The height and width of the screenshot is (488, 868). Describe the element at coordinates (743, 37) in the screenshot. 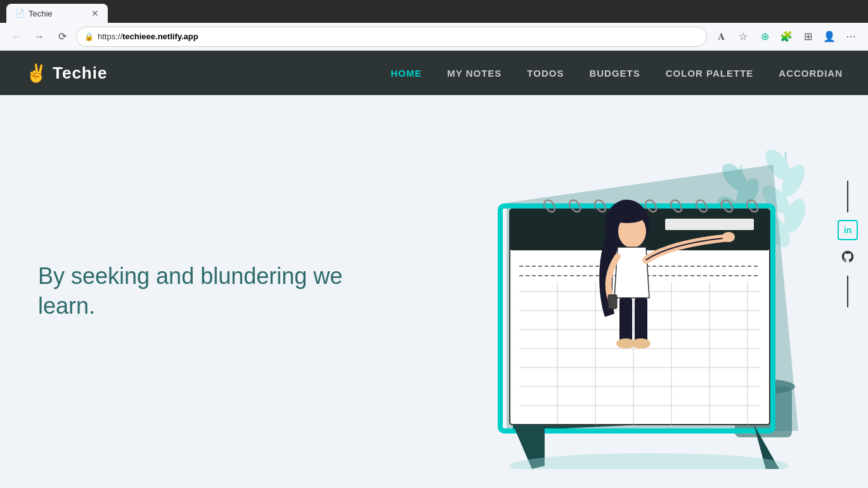

I see `favorites-star-button: ☆` at that location.